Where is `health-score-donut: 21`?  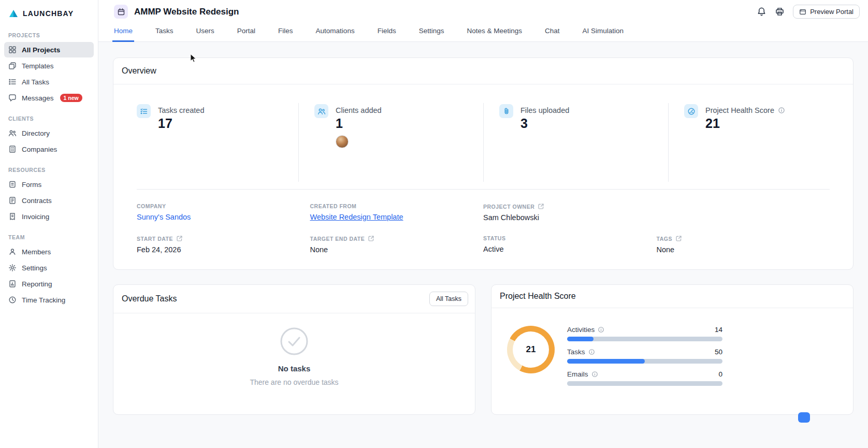
health-score-donut: 21 is located at coordinates (531, 350).